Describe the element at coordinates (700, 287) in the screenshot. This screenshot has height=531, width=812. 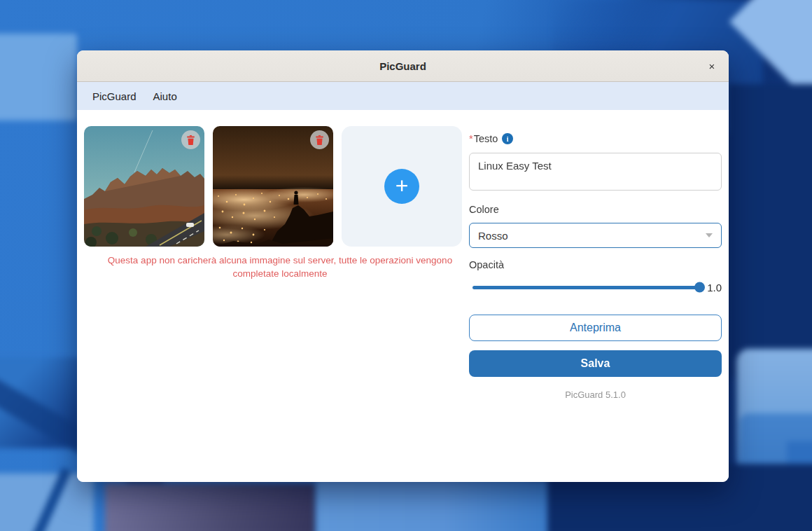
I see `opacity-slider-thumb` at that location.